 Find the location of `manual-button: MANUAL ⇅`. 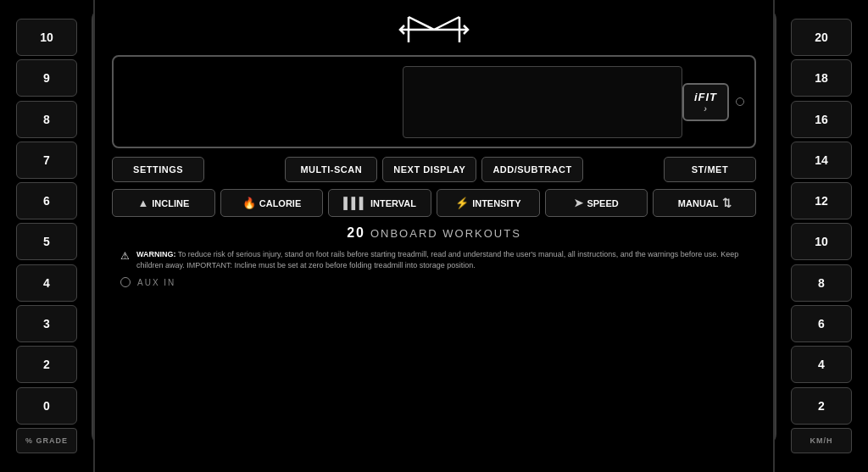

manual-button: MANUAL ⇅ is located at coordinates (704, 203).